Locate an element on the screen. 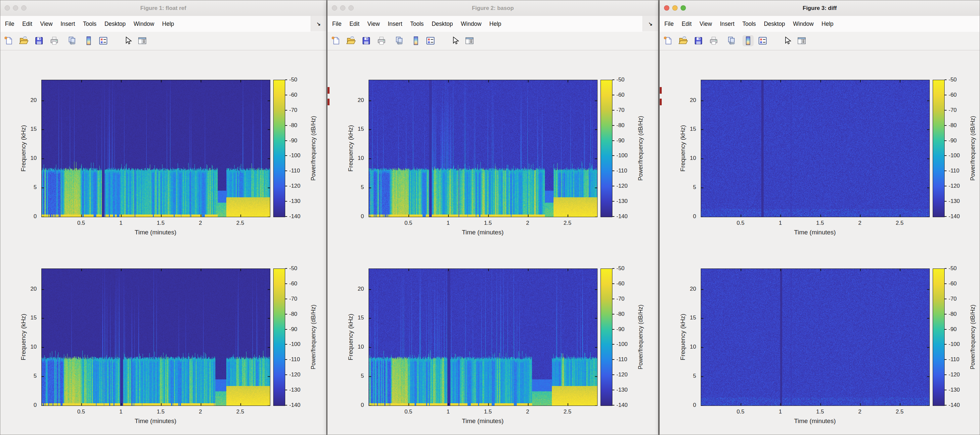 Image resolution: width=980 pixels, height=435 pixels. colorbar-tick-label: -100 is located at coordinates (295, 344).